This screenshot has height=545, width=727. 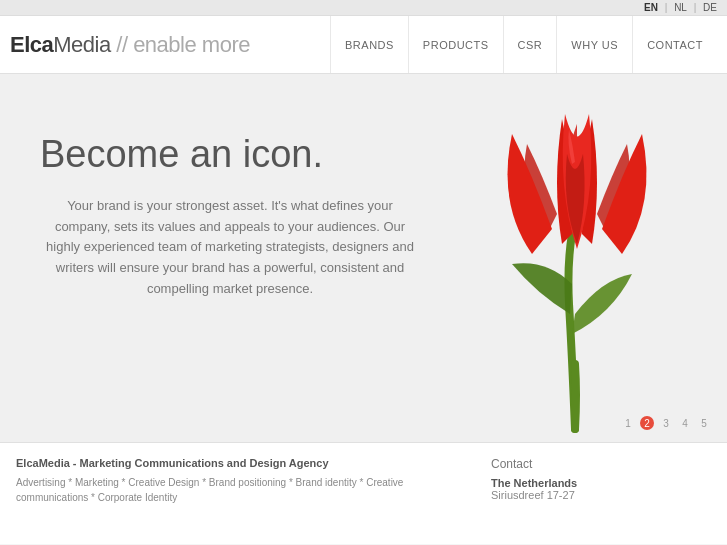 I want to click on page-2: 2, so click(x=647, y=423).